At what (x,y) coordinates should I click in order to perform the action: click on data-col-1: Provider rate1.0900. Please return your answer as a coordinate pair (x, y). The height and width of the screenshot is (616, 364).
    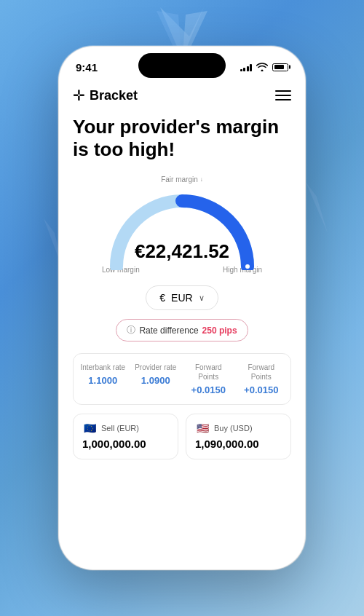
    Looking at the image, I should click on (156, 379).